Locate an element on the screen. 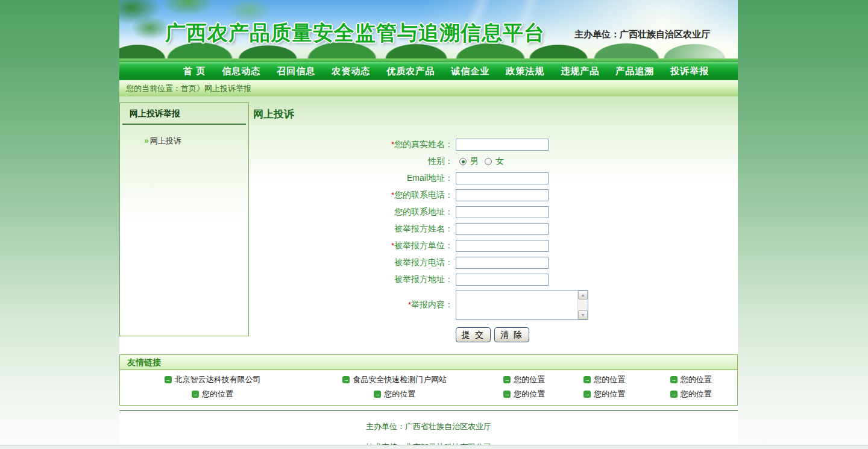  site-banner: 广西农产品质量安全监管与追溯信息平台 主办单位：广西壮族自治区农业厅 is located at coordinates (429, 31).